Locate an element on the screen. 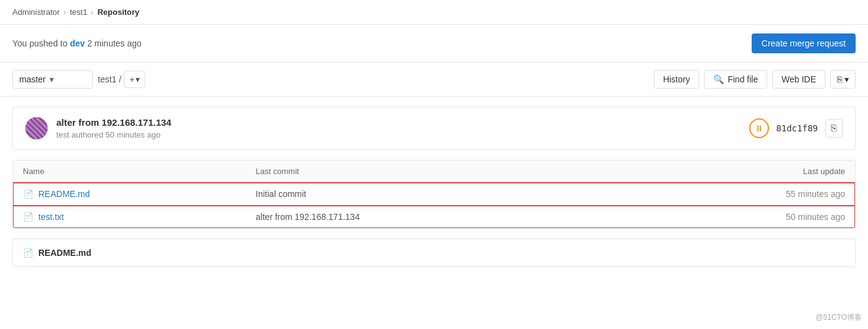 This screenshot has height=329, width=868. add-file-button: + ▾ is located at coordinates (135, 79).